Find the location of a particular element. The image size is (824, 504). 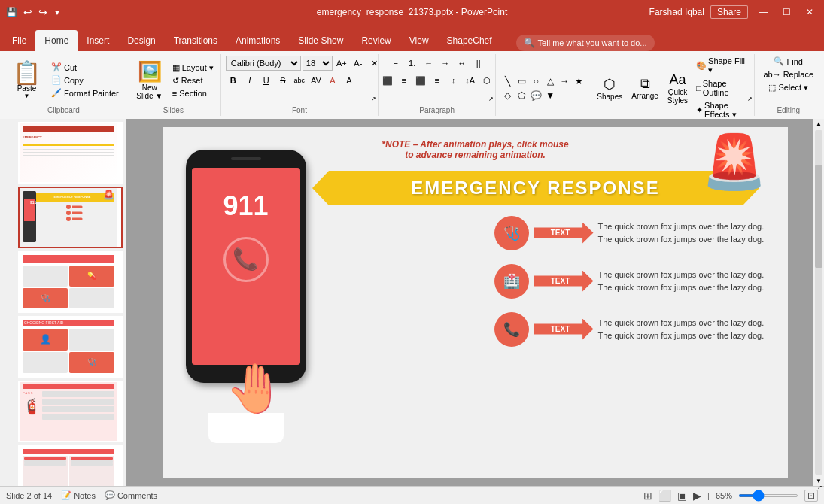

quick-styles-button: Aa Quick Styles is located at coordinates (677, 89).